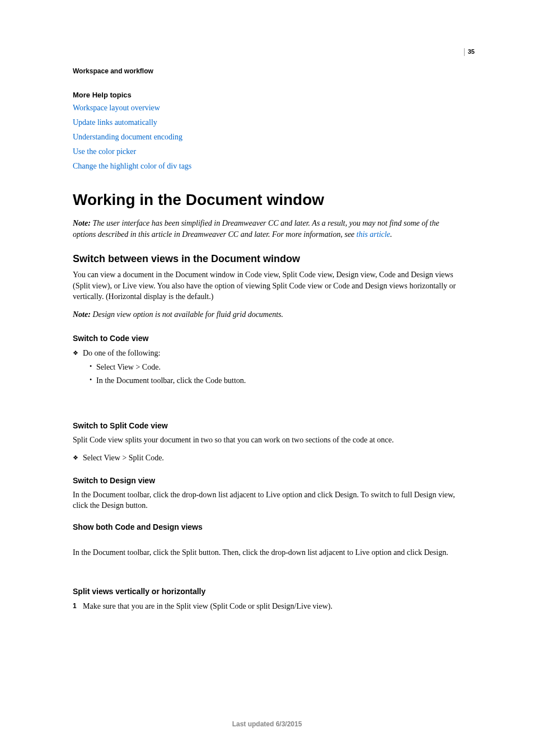  Describe the element at coordinates (267, 152) in the screenshot. I see `link-color-picker: Use the color picker` at that location.